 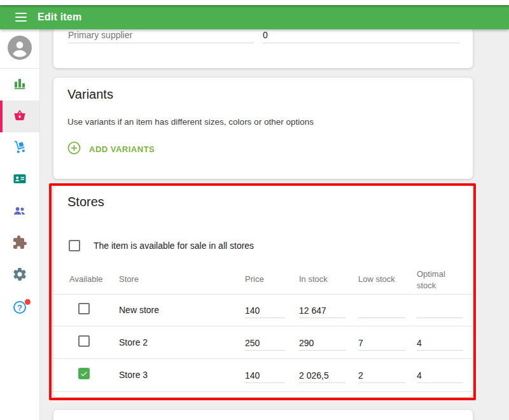 I want to click on sidebar-item-reports, so click(x=20, y=85).